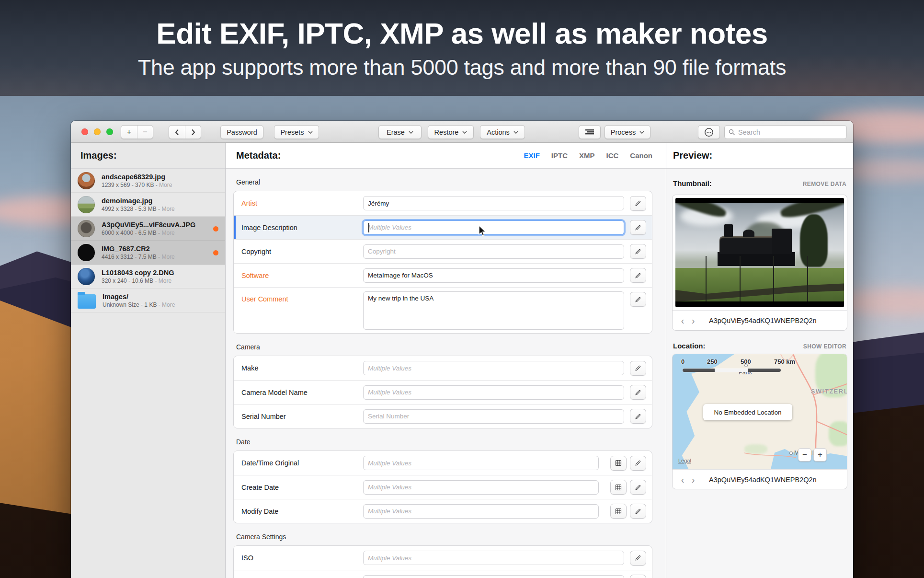  I want to click on show-editor-link: SHOW EDITOR, so click(825, 347).